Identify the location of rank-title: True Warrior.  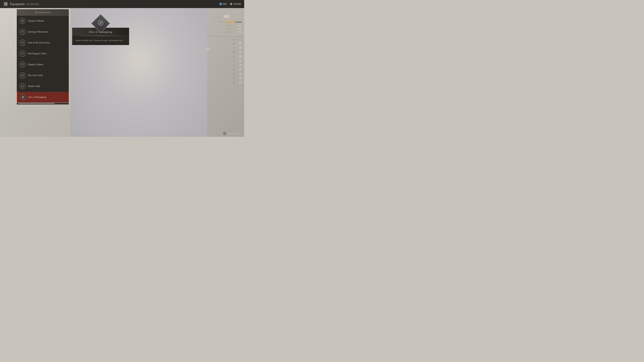
(236, 17).